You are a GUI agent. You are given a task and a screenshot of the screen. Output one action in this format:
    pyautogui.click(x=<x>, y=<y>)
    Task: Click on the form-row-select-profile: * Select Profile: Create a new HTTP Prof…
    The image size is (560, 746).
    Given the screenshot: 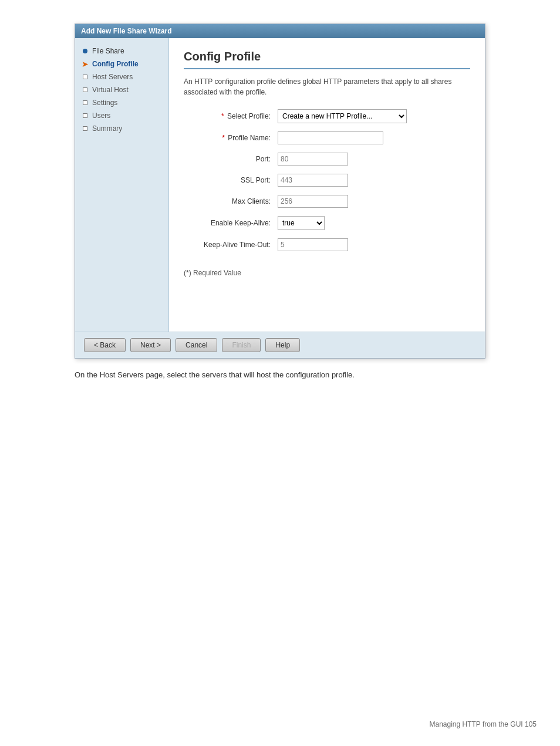 What is the action you would take?
    pyautogui.click(x=327, y=116)
    